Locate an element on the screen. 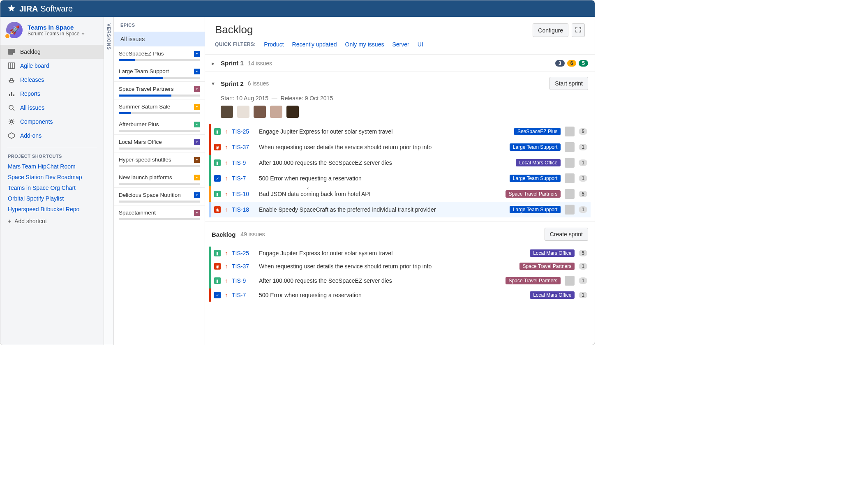 Image resolution: width=868 pixels, height=503 pixels. quick-filter: Recently updated is located at coordinates (315, 44).